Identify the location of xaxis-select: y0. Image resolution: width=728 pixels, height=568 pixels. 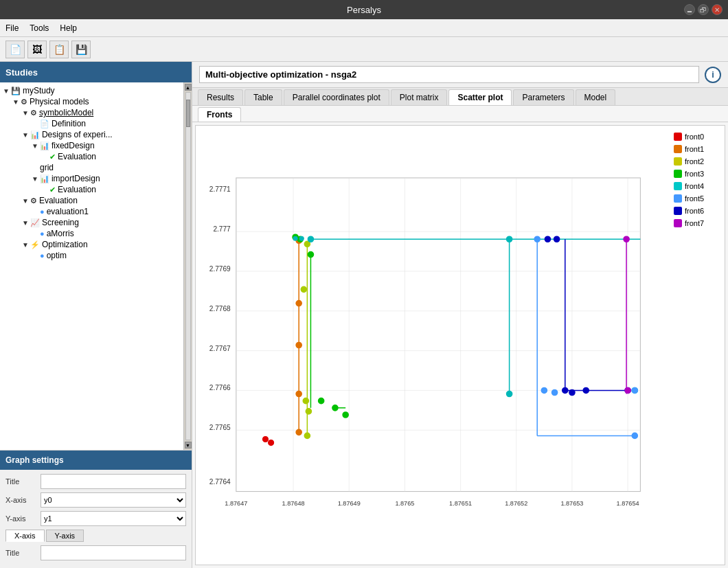
(113, 500).